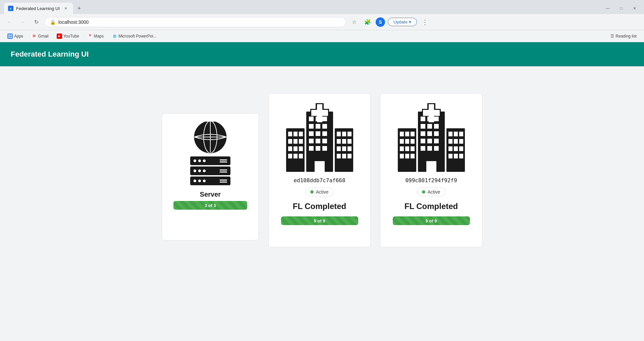 This screenshot has width=644, height=341. Describe the element at coordinates (79, 8) in the screenshot. I see `new-tab-button: +` at that location.